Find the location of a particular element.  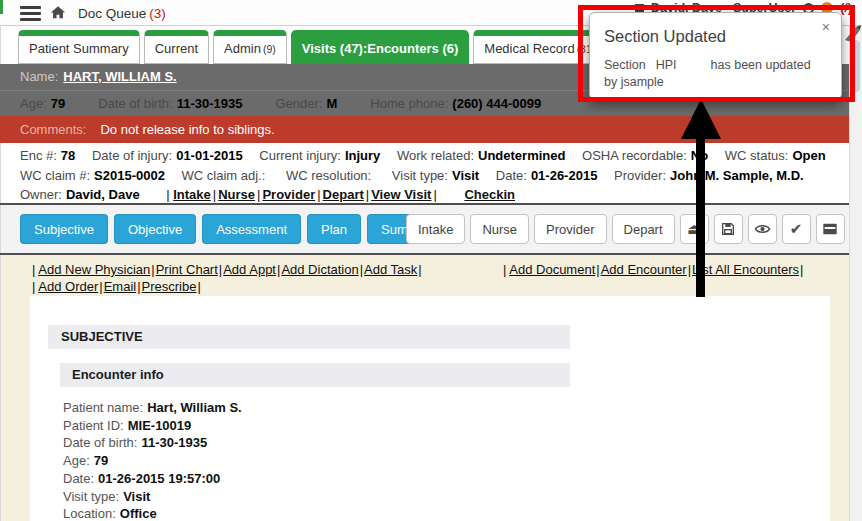

quicklinks-row1-left: Add New PhysicianPrint ChartAdd ApptAdd … is located at coordinates (228, 270).